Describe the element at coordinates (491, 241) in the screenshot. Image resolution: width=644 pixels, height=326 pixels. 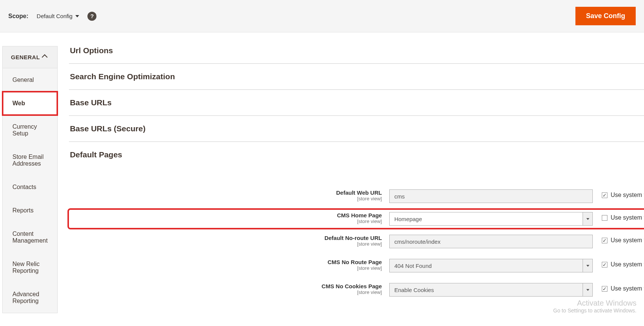
I see `default-noroute-input` at that location.